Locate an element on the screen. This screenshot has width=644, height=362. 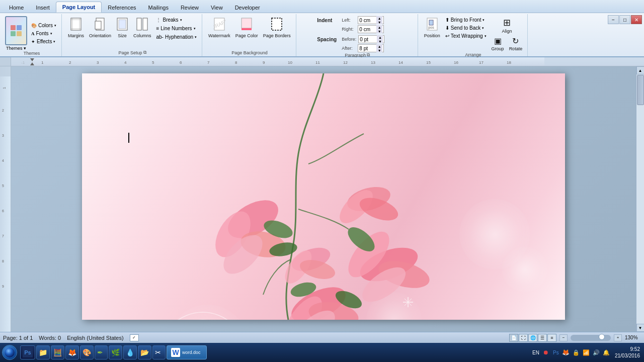
vertical-scrollbar: ▲ ▼ is located at coordinates (640, 199).